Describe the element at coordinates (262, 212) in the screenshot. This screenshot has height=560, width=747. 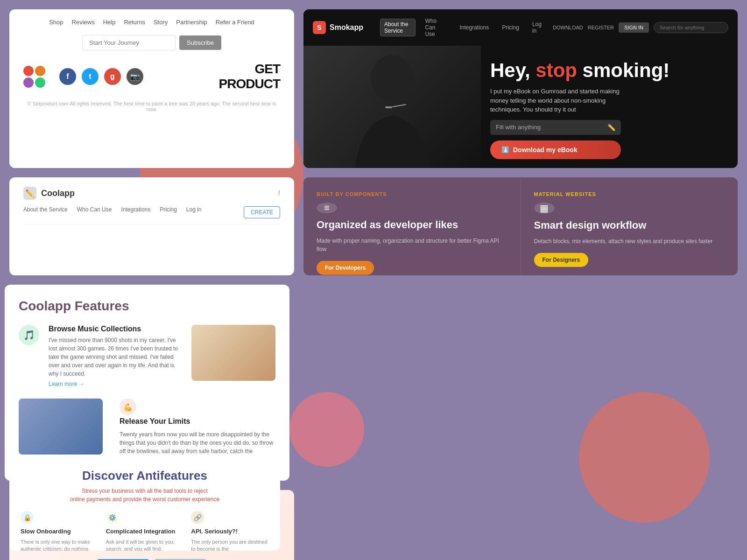
I see `coolapp-create-button: CREATE` at that location.